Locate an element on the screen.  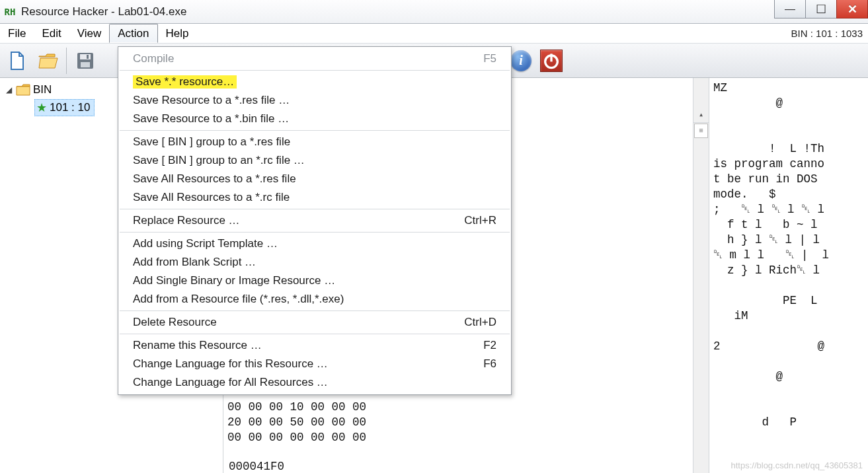
menu-item-label: Save *.* resource… is located at coordinates (185, 82).